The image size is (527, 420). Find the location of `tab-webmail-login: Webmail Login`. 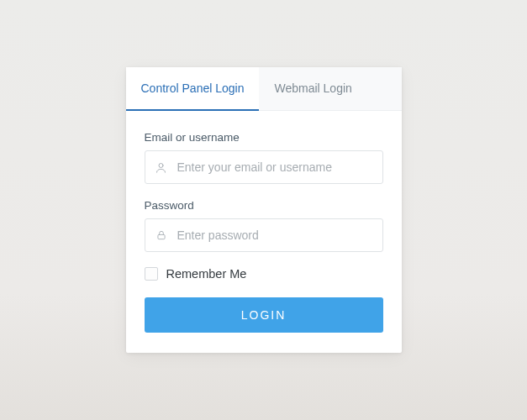

tab-webmail-login: Webmail Login is located at coordinates (313, 89).